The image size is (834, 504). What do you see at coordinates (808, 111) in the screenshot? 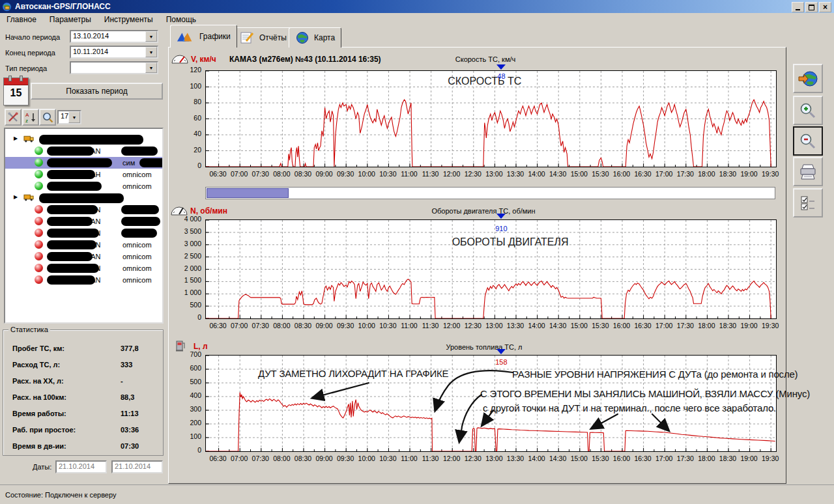
I see `zoom-in-button` at bounding box center [808, 111].